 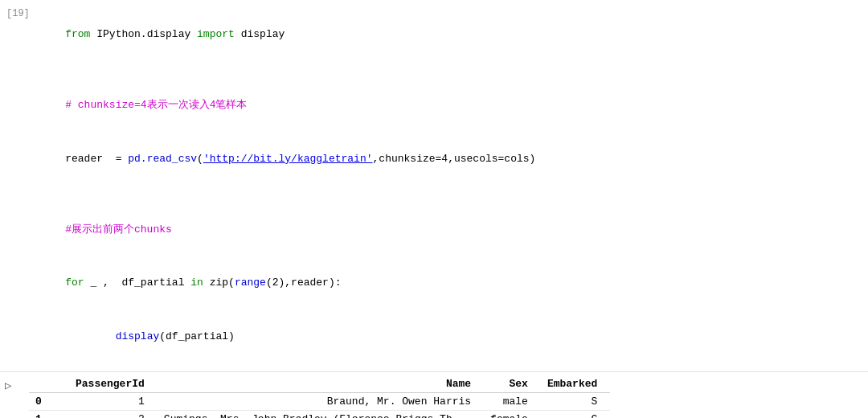 What do you see at coordinates (575, 414) in the screenshot?
I see `cell-embarked: C` at bounding box center [575, 414].